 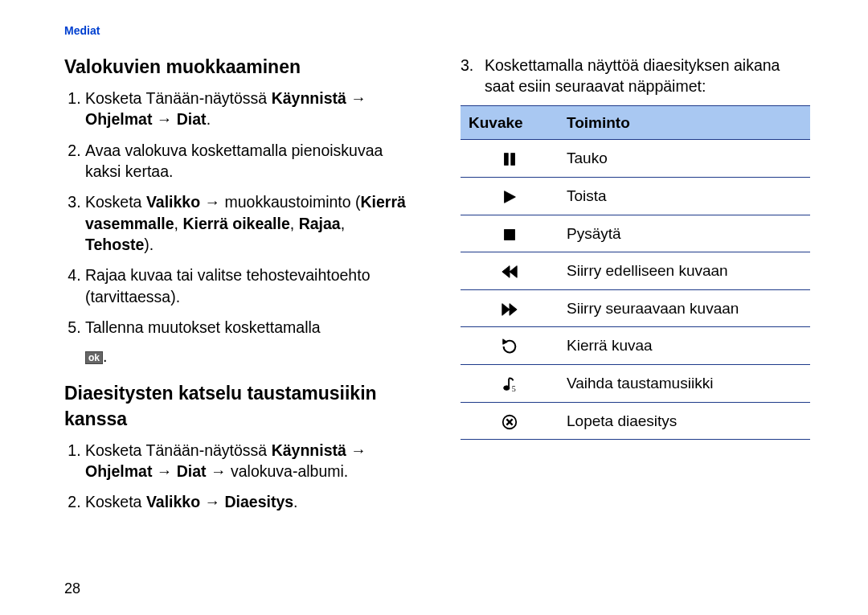 What do you see at coordinates (635, 346) in the screenshot?
I see `table-row: Kierrä kuvaa` at bounding box center [635, 346].